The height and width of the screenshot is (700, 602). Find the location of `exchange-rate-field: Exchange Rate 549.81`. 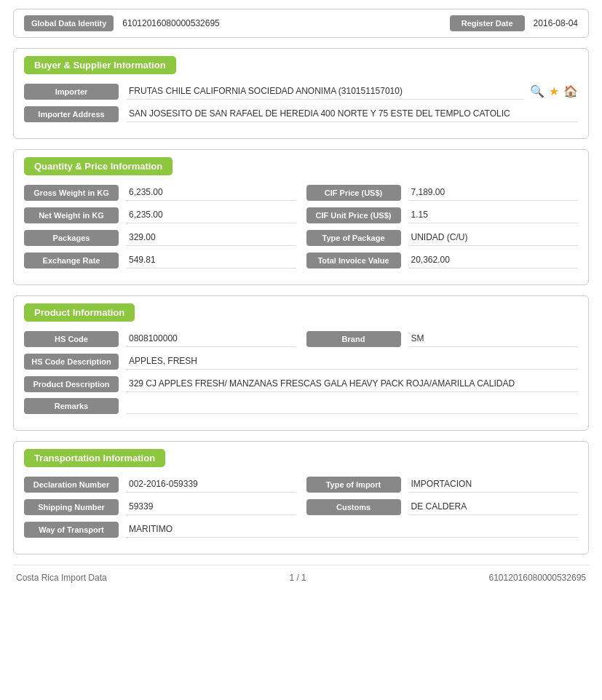

exchange-rate-field: Exchange Rate 549.81 is located at coordinates (160, 260).